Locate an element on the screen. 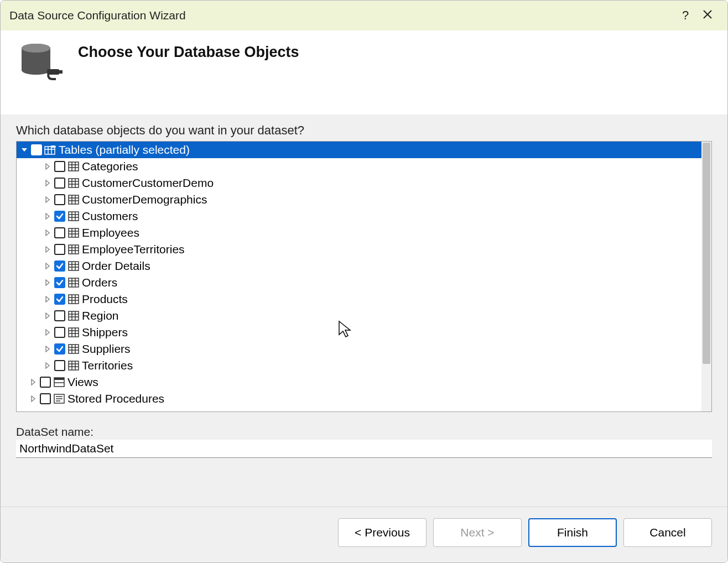 The height and width of the screenshot is (563, 728). page-title: Choose Your Database Objects is located at coordinates (189, 52).